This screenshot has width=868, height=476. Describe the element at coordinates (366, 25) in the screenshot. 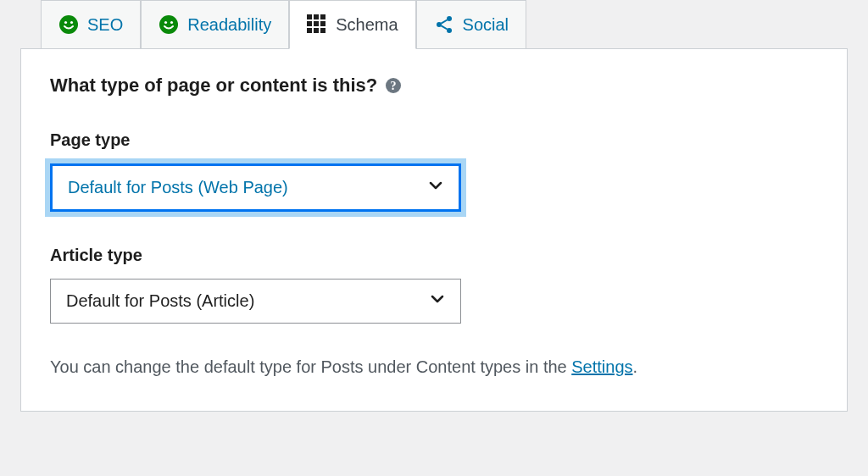

I see `tab-label: Schema` at that location.